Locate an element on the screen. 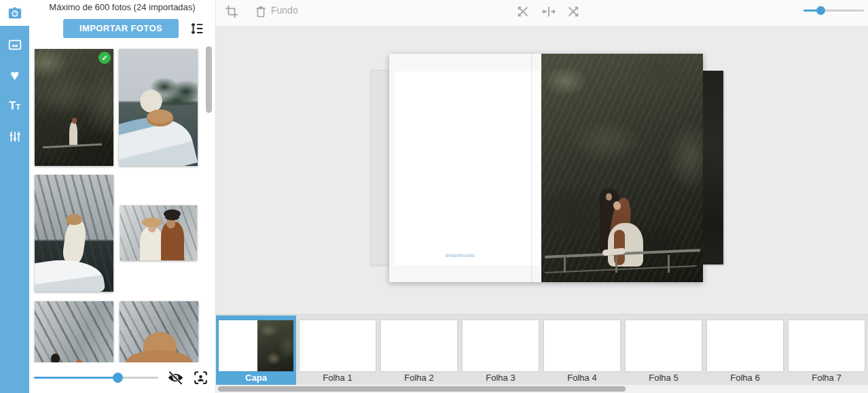 The height and width of the screenshot is (393, 868). page-tab-folha-2: Folha 2 is located at coordinates (419, 351).